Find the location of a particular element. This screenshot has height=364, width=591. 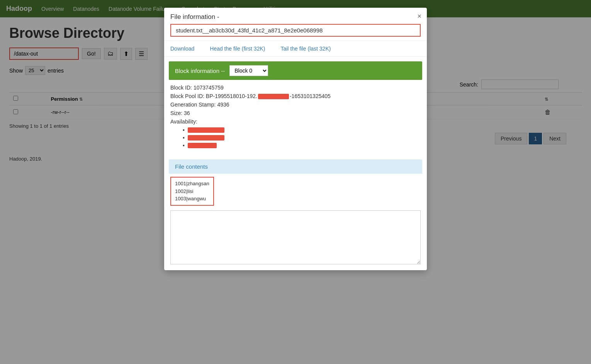

file-contents-body: 1001|zhangsan 1002|lisi 1003|wangwu is located at coordinates (296, 222).